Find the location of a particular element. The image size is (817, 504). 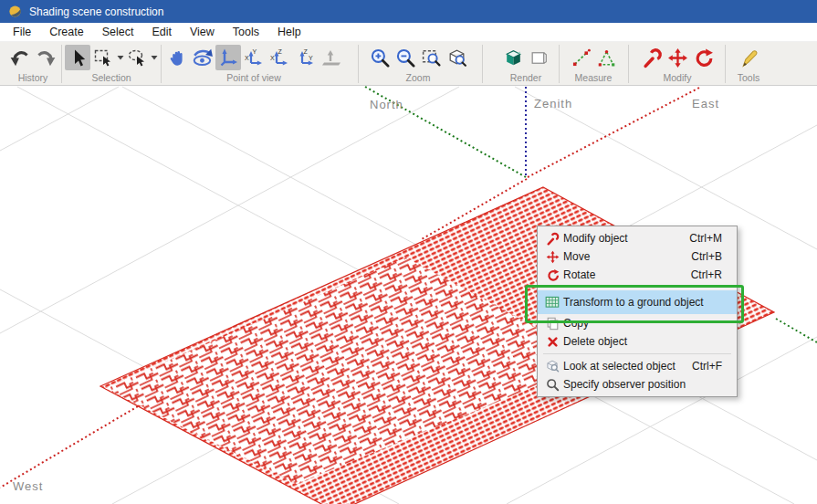

axes-icon is located at coordinates (228, 58).